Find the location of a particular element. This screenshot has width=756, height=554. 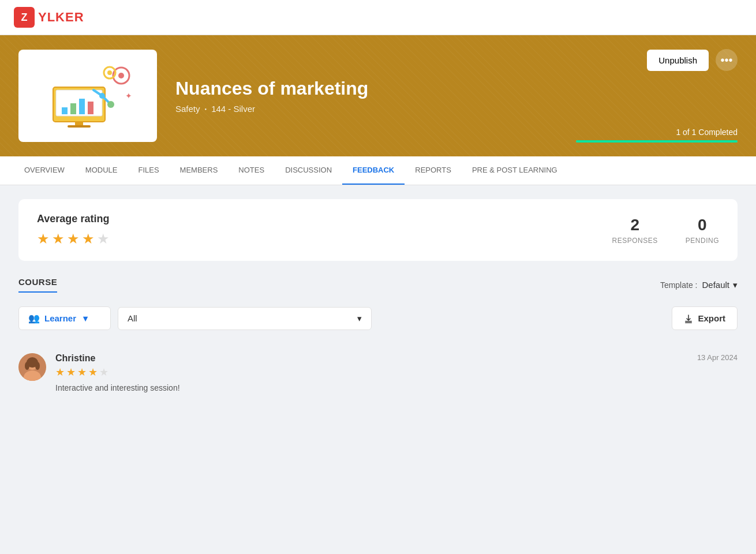

chevron-down-icon-learner: ▾ is located at coordinates (85, 319).